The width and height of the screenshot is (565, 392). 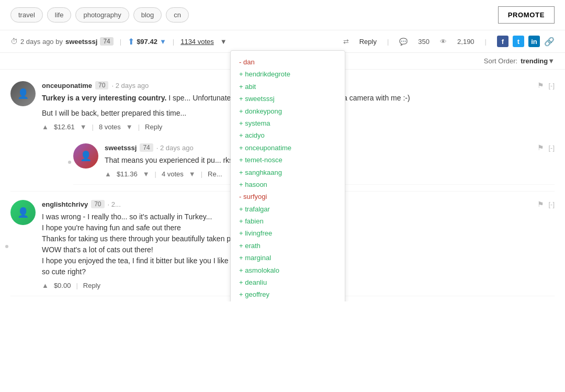 What do you see at coordinates (114, 204) in the screenshot?
I see `comment-time-2: · 2...` at bounding box center [114, 204].